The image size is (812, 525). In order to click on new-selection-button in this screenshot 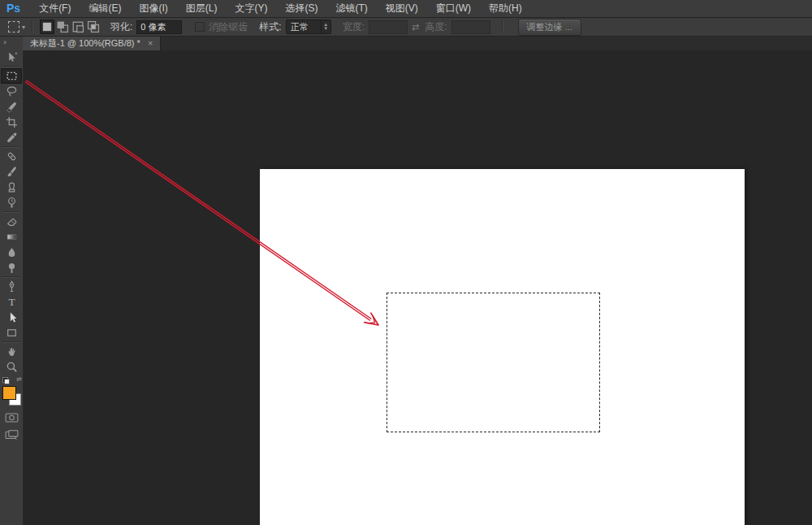, I will do `click(47, 27)`.